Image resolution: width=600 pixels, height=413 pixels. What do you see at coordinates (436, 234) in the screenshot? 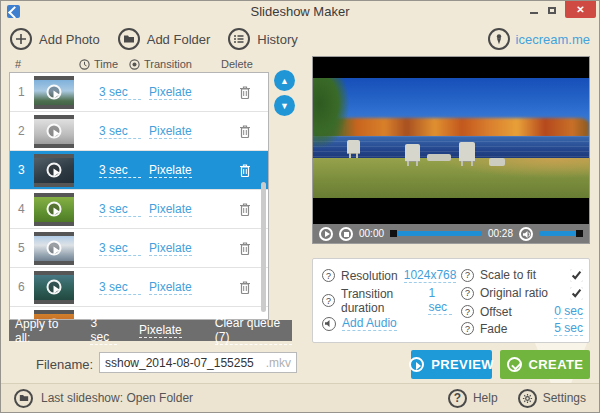
I see `seek-bar` at bounding box center [436, 234].